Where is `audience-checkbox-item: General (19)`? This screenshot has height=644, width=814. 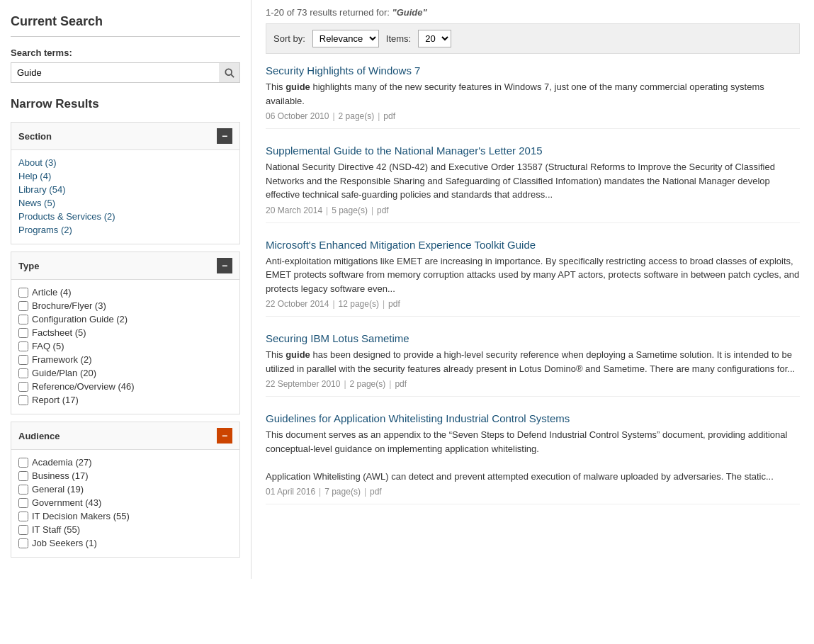
audience-checkbox-item: General (19) is located at coordinates (125, 489).